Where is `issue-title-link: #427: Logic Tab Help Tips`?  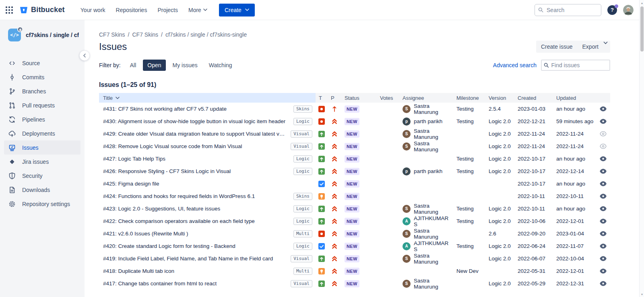 issue-title-link: #427: Logic Tab Help Tips is located at coordinates (134, 159).